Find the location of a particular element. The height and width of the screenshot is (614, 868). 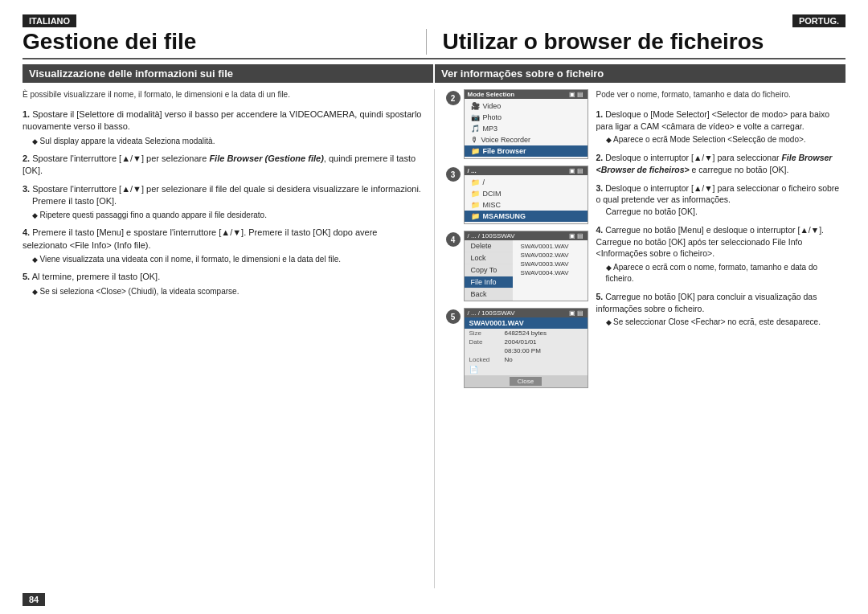

step-pt-num-1: 1. is located at coordinates (600, 114).